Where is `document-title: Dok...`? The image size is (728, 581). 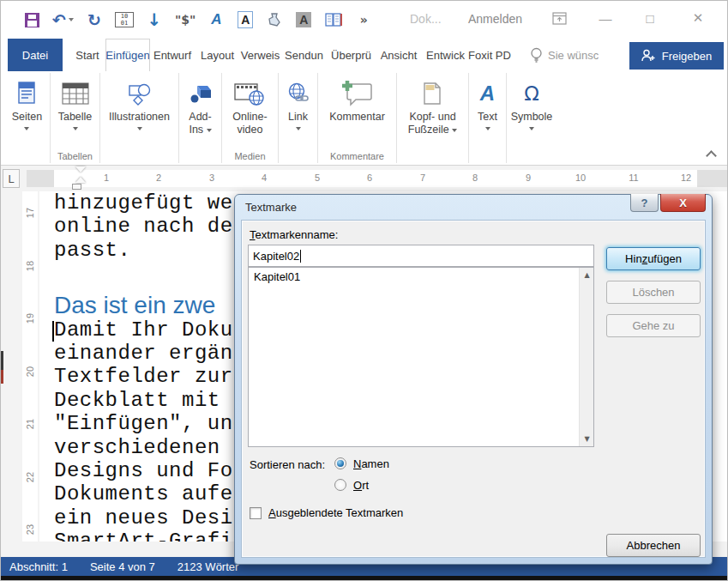
document-title: Dok... is located at coordinates (425, 19).